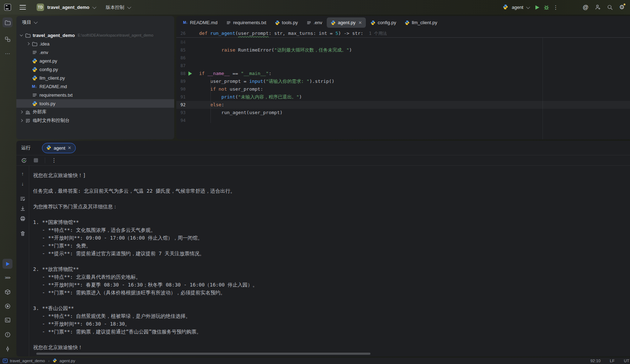 The width and height of the screenshot is (630, 364). I want to click on clear-all-icon, so click(23, 234).